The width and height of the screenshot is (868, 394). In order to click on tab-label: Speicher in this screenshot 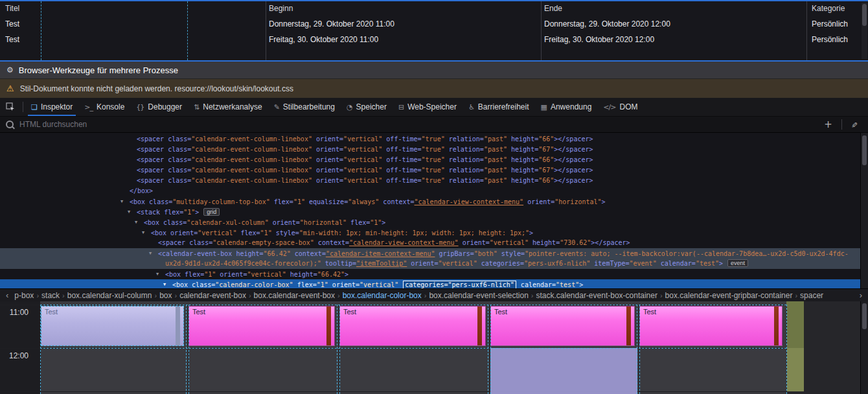, I will do `click(372, 107)`.